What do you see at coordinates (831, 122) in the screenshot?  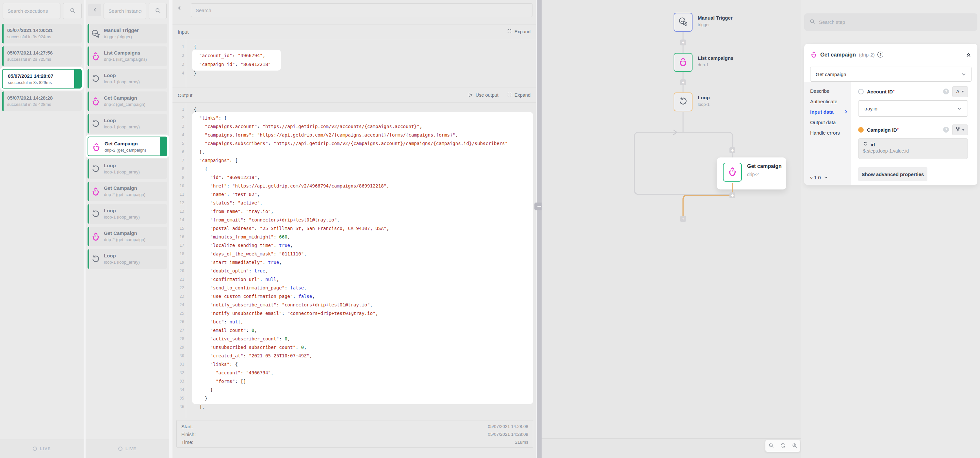 I see `inspector-tab-output-data: Output data` at bounding box center [831, 122].